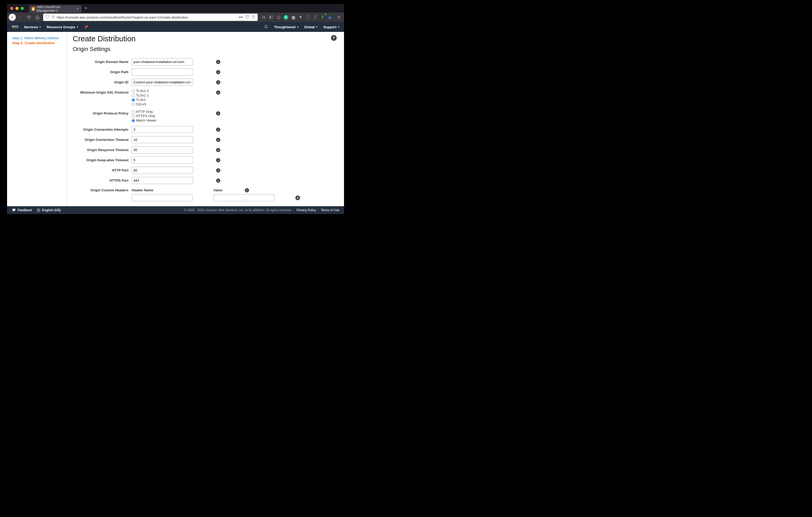 This screenshot has width=812, height=517. Describe the element at coordinates (286, 27) in the screenshot. I see `account-menu: Thoughtwoot▾` at that location.